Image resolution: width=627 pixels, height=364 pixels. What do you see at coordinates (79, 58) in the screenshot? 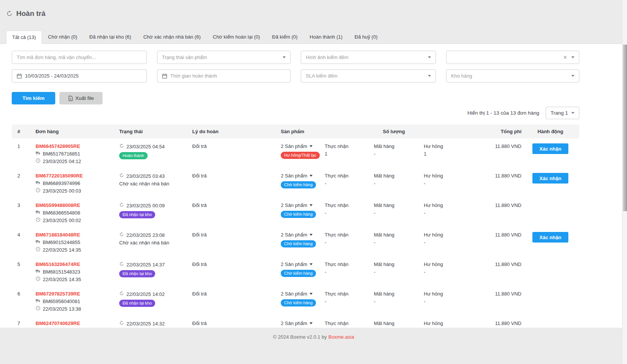
I see `search-input` at bounding box center [79, 58].